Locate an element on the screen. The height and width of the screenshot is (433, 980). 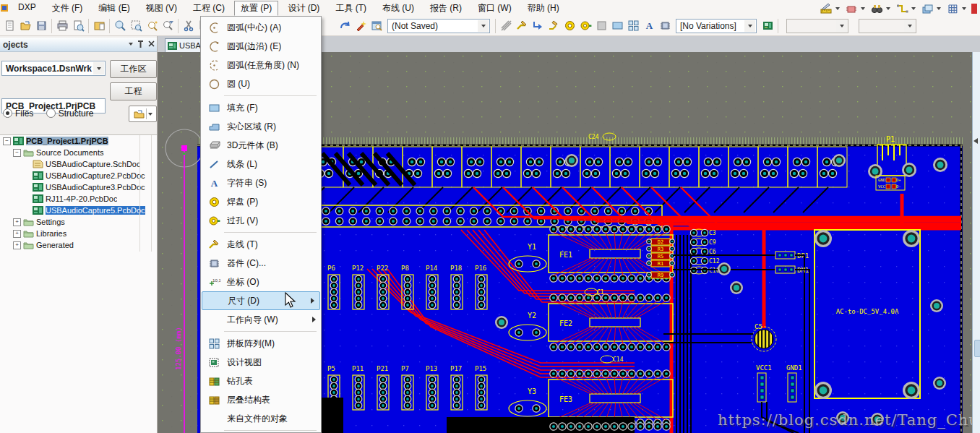
toolbar-pcb-green-icon is located at coordinates (768, 26).